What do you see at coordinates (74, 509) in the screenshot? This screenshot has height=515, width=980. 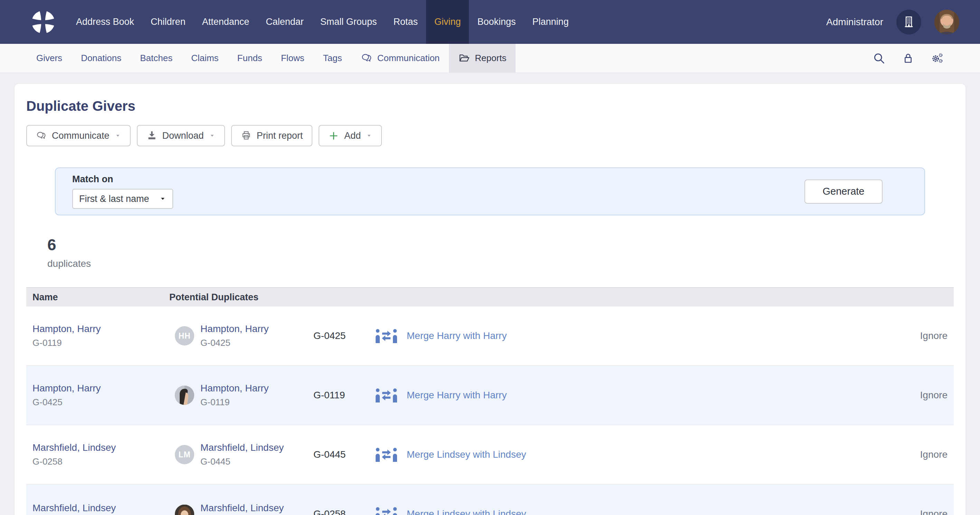 I see `giver-cell: Marshfield, Lindsey` at bounding box center [74, 509].